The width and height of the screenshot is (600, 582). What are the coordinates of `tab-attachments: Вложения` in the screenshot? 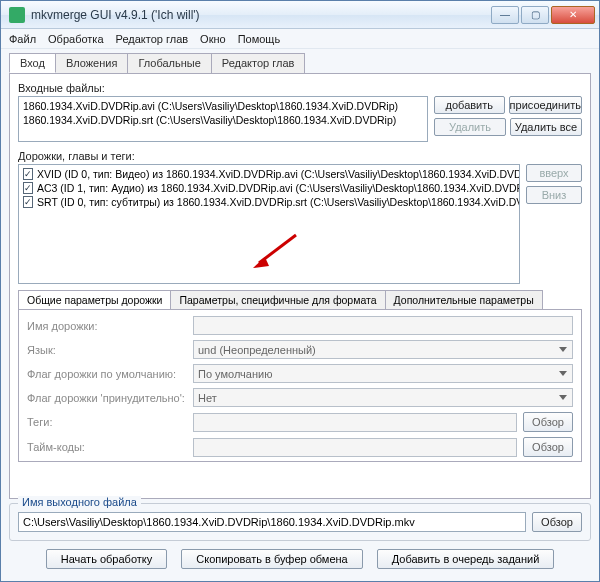 It's located at (92, 63).